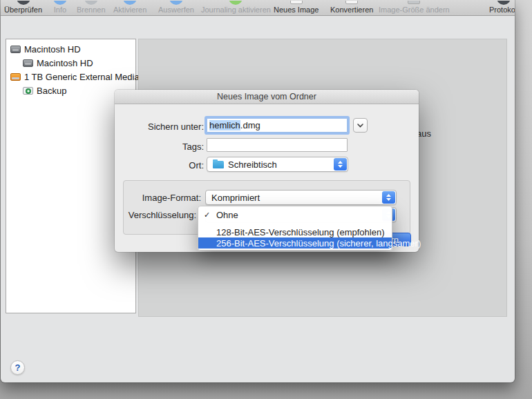 Image resolution: width=532 pixels, height=399 pixels. What do you see at coordinates (415, 3) in the screenshot?
I see `resize-image-icon` at bounding box center [415, 3].